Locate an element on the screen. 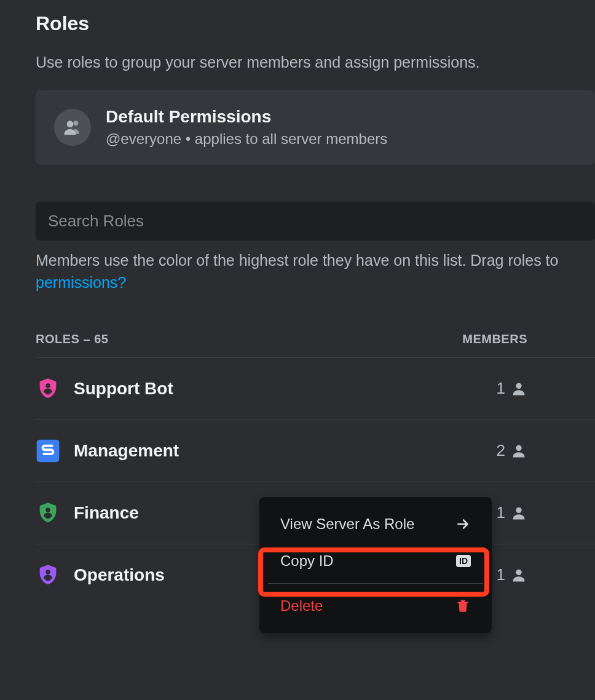 The width and height of the screenshot is (595, 700). help-text-part1: Members use the color of the highest rol… is located at coordinates (297, 260).